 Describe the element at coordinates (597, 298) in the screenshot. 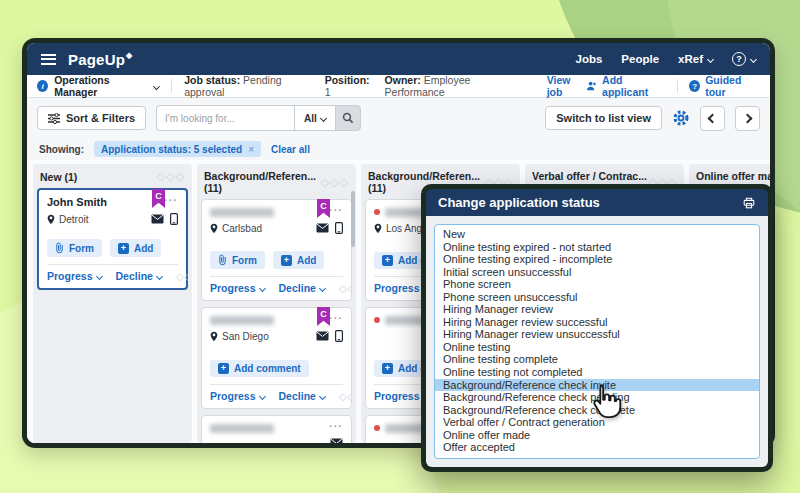

I see `status-option: Phone screen unsuccessful` at that location.